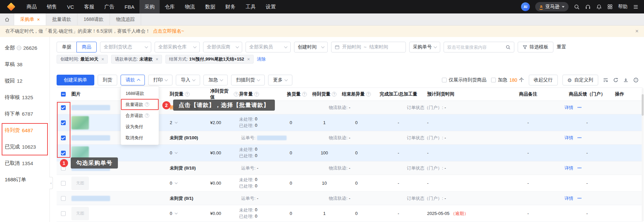 The width and height of the screenshot is (644, 222). What do you see at coordinates (38, 20) in the screenshot?
I see `tab-close-icon: ×` at bounding box center [38, 20].